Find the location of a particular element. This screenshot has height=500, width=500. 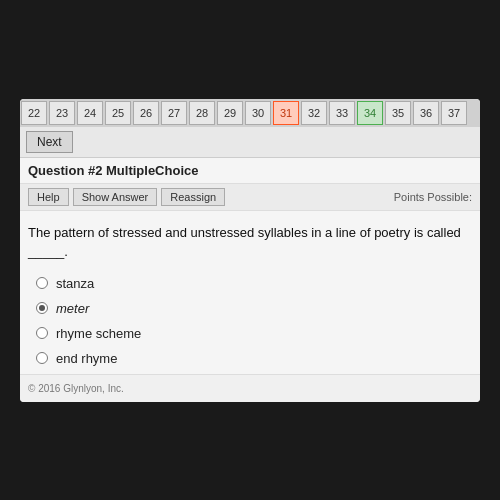

question-number-32: 32 is located at coordinates (314, 113).